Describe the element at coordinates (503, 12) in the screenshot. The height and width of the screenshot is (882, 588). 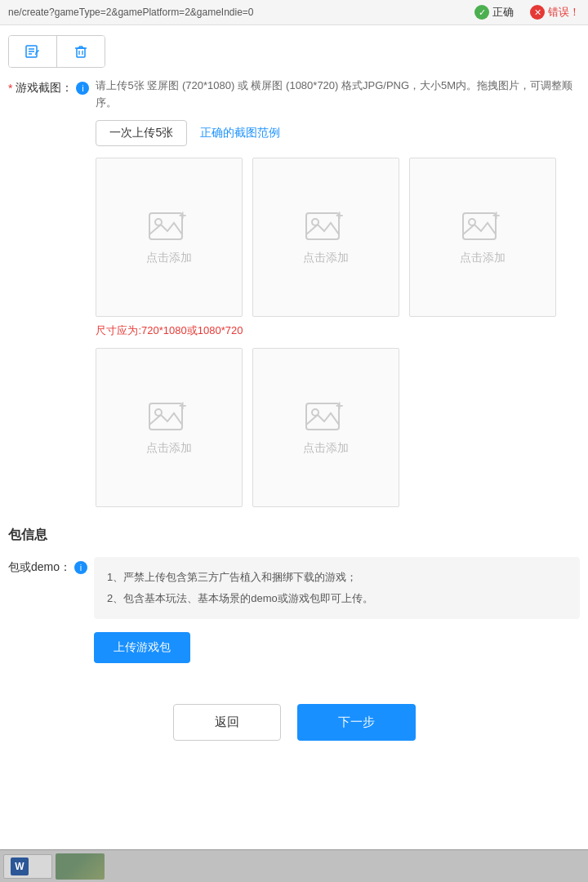
I see `status-ok-label: 正确` at that location.